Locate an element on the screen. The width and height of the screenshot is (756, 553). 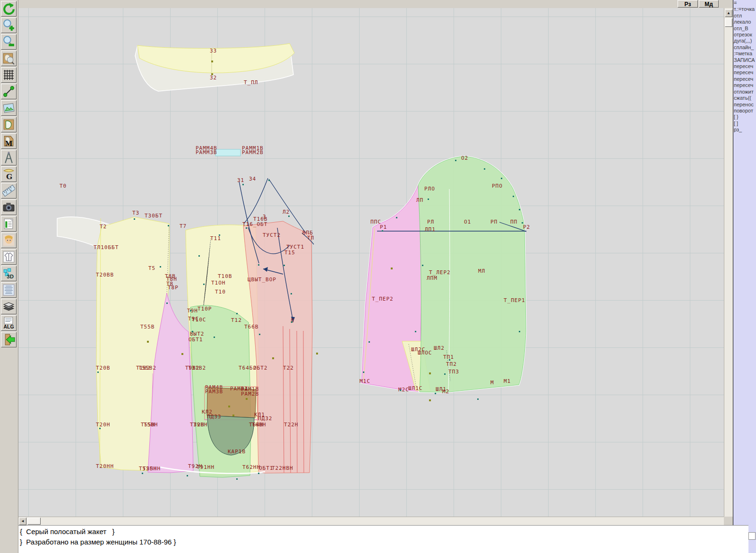
scroll-up-button: ▲ is located at coordinates (729, 13).